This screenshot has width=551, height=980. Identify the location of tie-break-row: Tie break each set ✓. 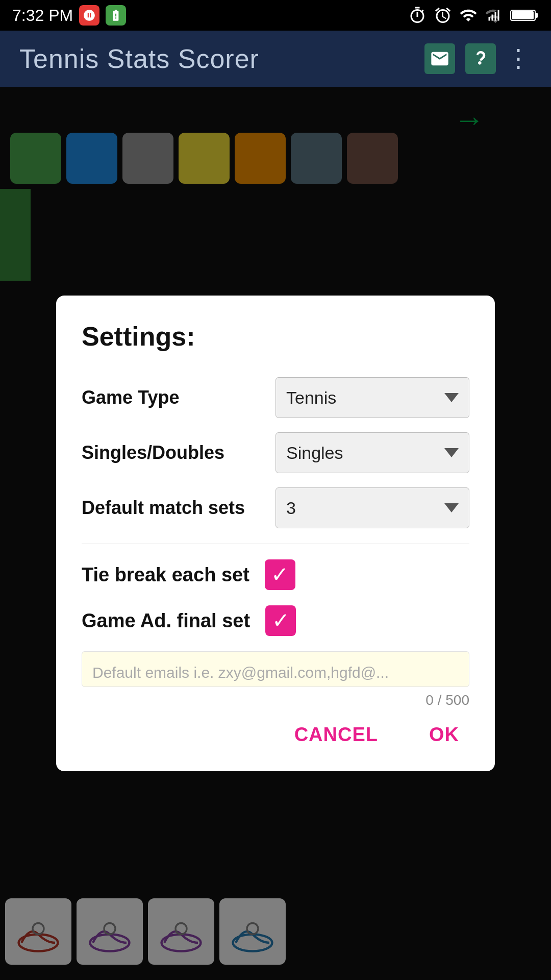
(276, 575).